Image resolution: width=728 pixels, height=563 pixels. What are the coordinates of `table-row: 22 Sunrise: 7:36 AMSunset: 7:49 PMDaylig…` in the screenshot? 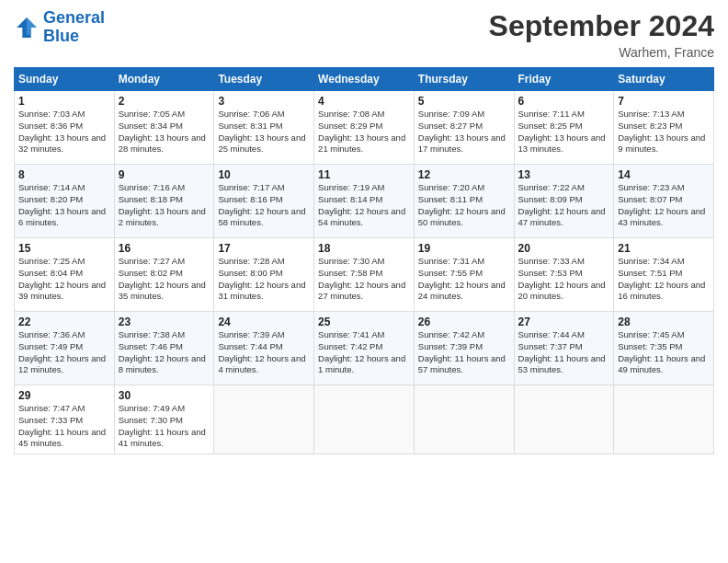 It's located at (64, 349).